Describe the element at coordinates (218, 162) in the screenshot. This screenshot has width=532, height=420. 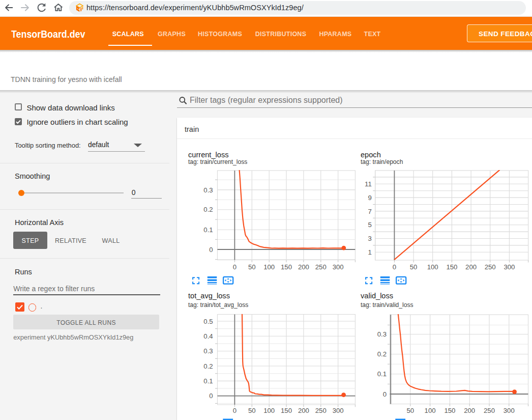
I see `svg-text: tag: train/current_loss` at that location.